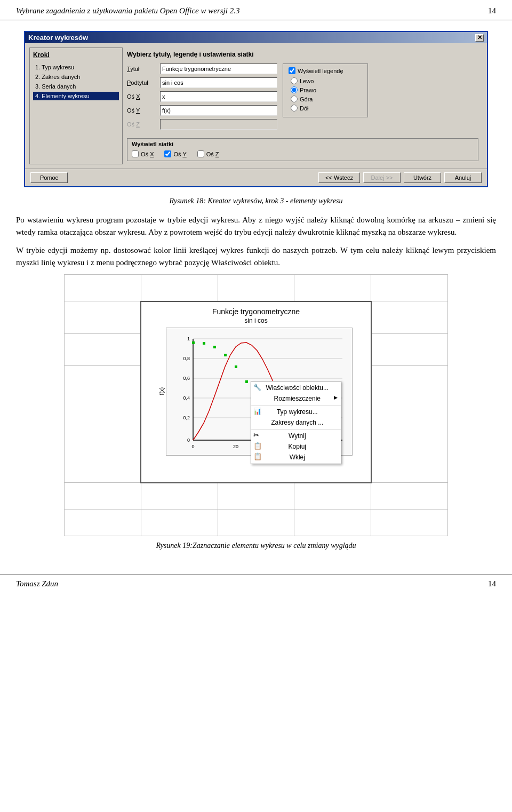  What do you see at coordinates (202, 98) in the screenshot?
I see `form-fields: Tytuł Podtytuł` at bounding box center [202, 98].